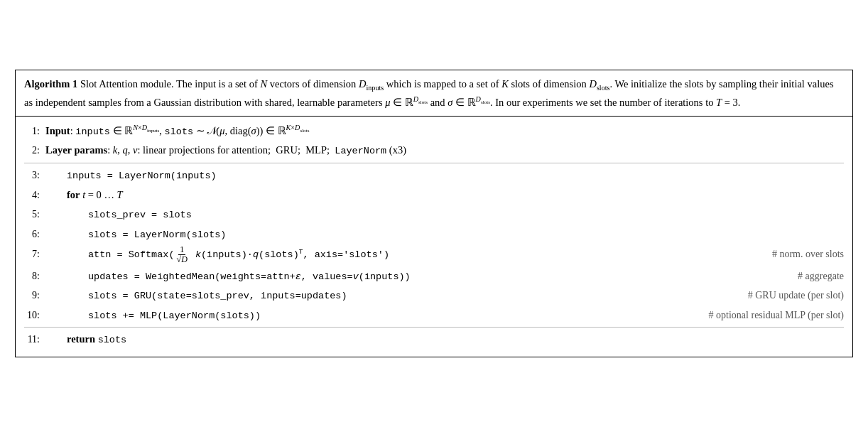  Describe the element at coordinates (35, 315) in the screenshot. I see `line-number-10: 10:` at that location.